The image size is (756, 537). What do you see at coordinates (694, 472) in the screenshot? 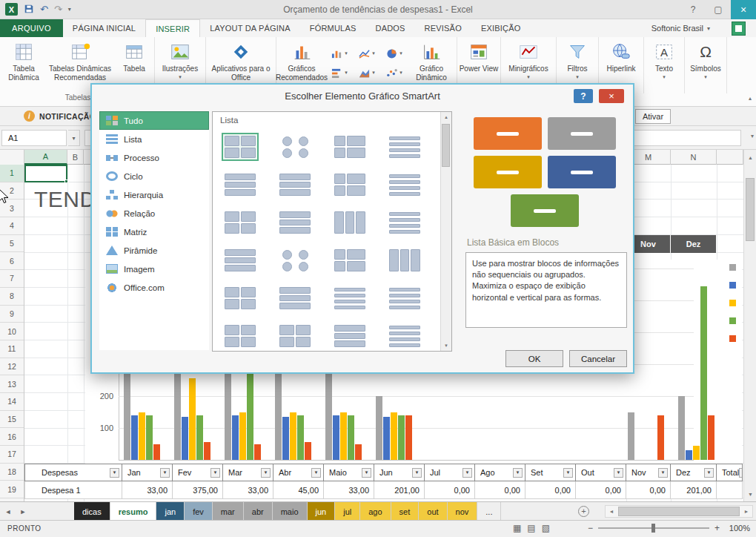
I see `table-header-cell: Dez ▼` at bounding box center [694, 472].